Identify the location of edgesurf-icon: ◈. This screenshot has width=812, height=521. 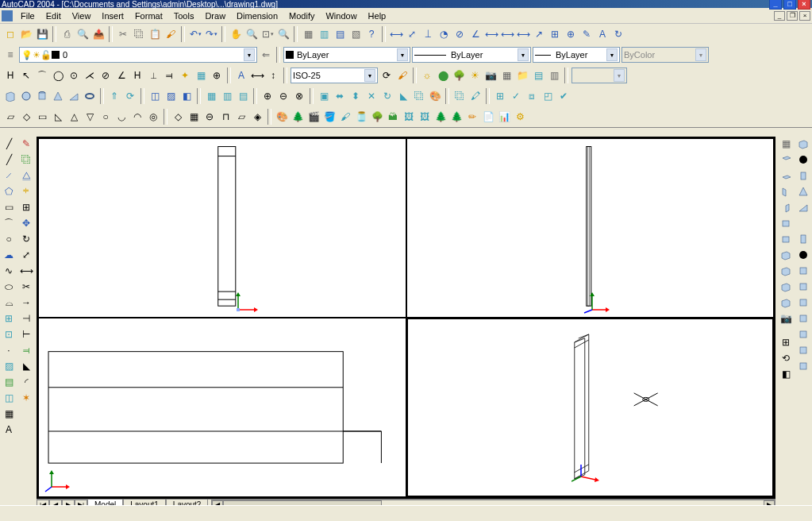
(257, 117).